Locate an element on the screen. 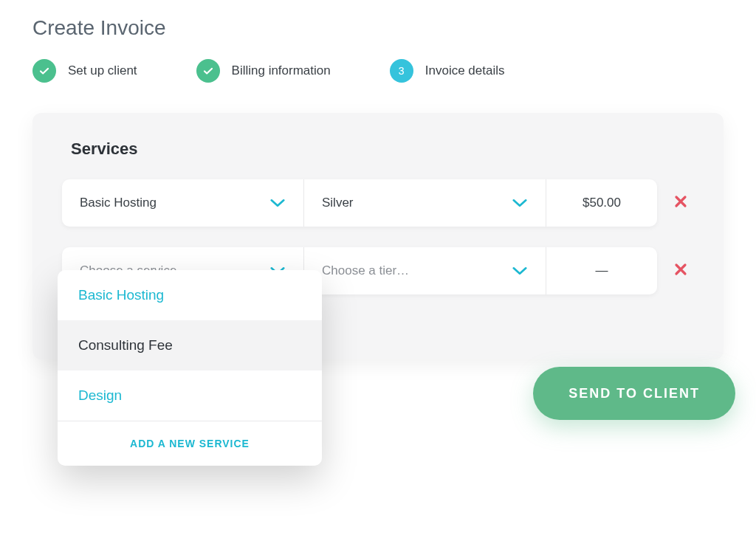  step-label: Invoice details is located at coordinates (465, 71).